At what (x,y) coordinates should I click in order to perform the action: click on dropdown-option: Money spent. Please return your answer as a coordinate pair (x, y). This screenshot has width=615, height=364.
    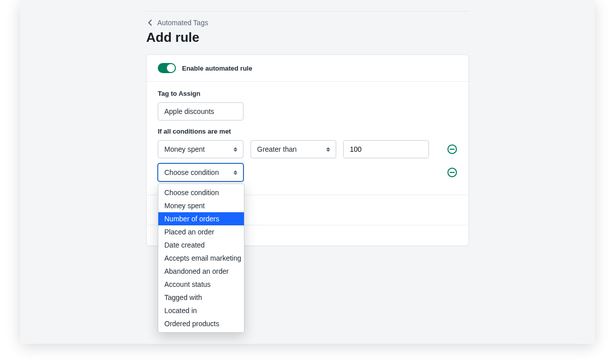
    Looking at the image, I should click on (201, 206).